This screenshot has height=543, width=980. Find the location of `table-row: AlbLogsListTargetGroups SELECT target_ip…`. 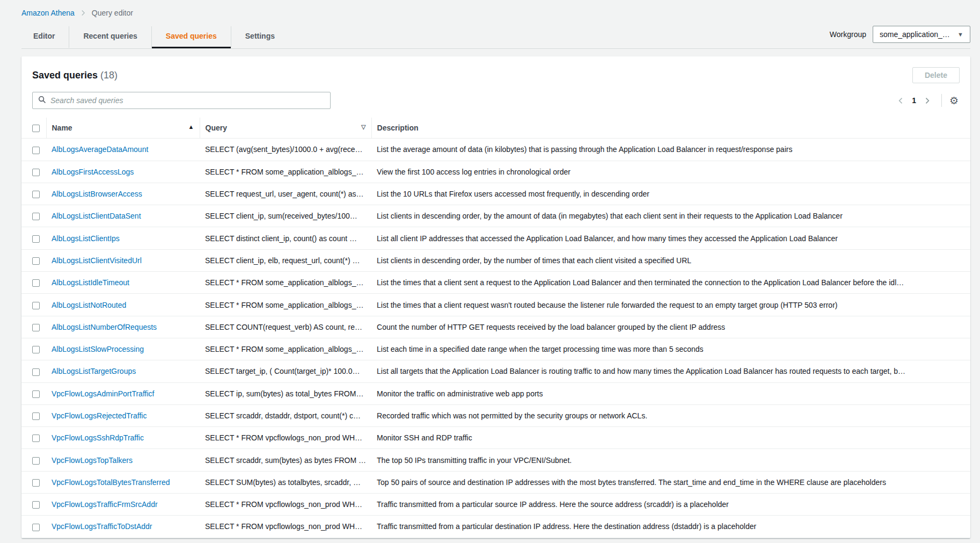

table-row: AlbLogsListTargetGroups SELECT target_ip… is located at coordinates (496, 372).